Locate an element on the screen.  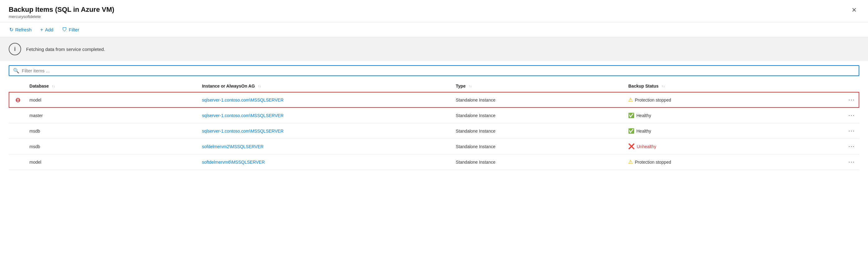
info-banner: i Fetching data from service completed. is located at coordinates (434, 49).